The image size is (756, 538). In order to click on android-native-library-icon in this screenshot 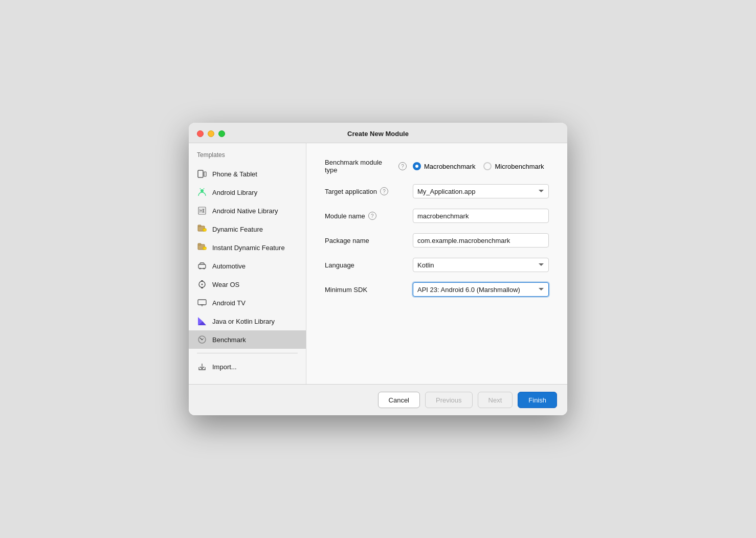, I will do `click(202, 211)`.